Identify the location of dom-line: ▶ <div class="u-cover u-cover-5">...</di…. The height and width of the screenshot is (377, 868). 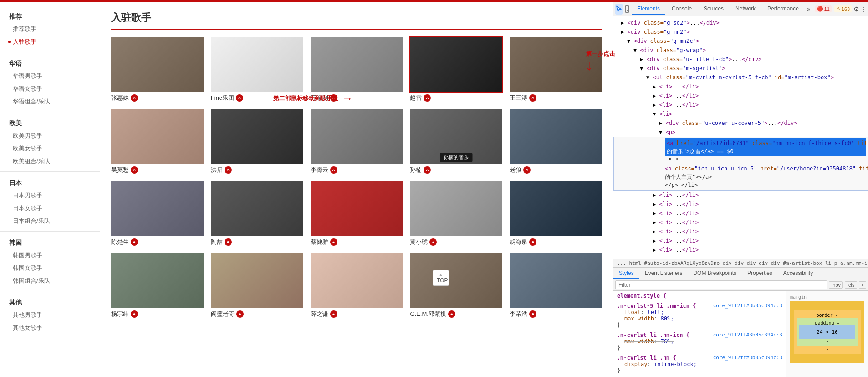
(740, 123).